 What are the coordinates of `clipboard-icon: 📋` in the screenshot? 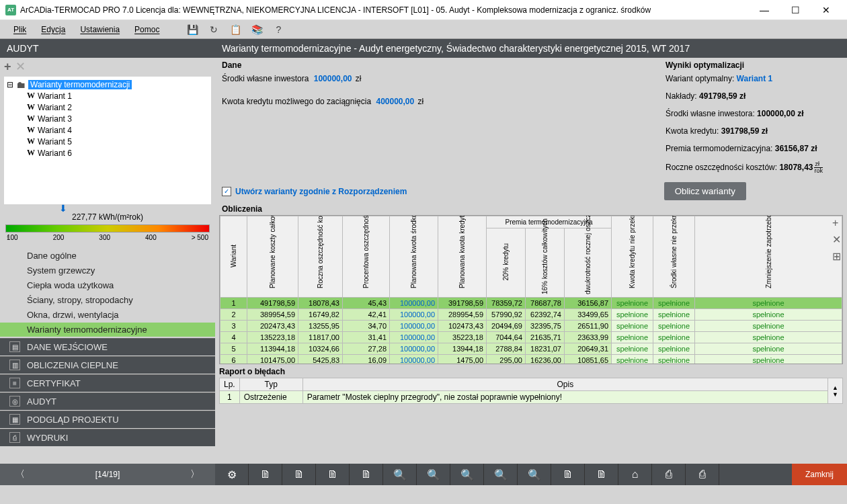 It's located at (235, 30).